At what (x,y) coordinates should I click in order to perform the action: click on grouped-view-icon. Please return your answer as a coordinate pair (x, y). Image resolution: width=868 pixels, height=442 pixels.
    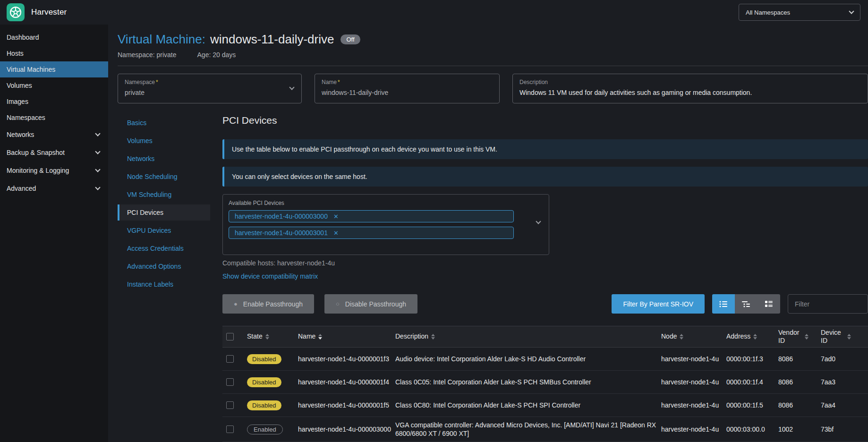
    Looking at the image, I should click on (746, 304).